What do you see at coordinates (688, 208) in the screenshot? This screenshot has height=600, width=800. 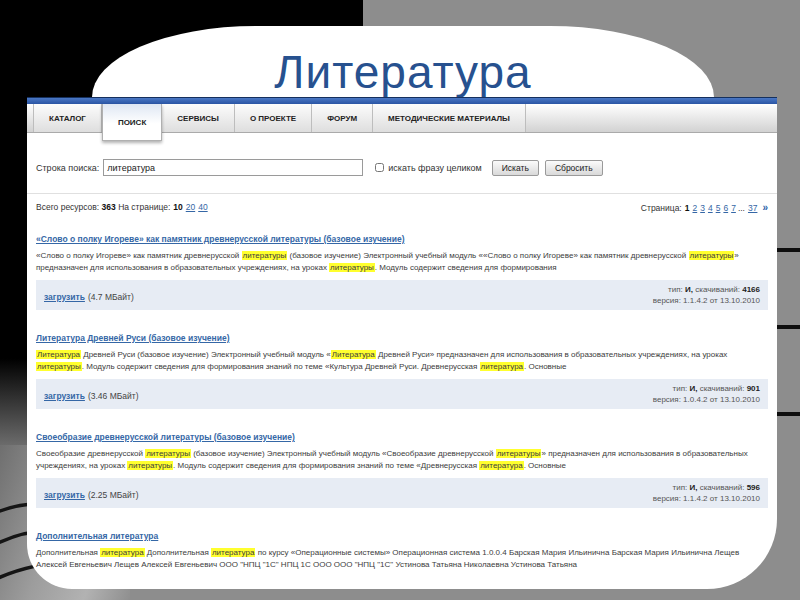 I see `page-current: 1` at bounding box center [688, 208].